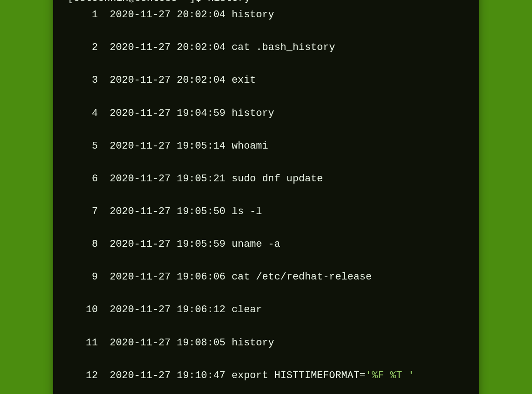 The width and height of the screenshot is (532, 394). What do you see at coordinates (83, 80) in the screenshot?
I see `history-index: 3` at bounding box center [83, 80].